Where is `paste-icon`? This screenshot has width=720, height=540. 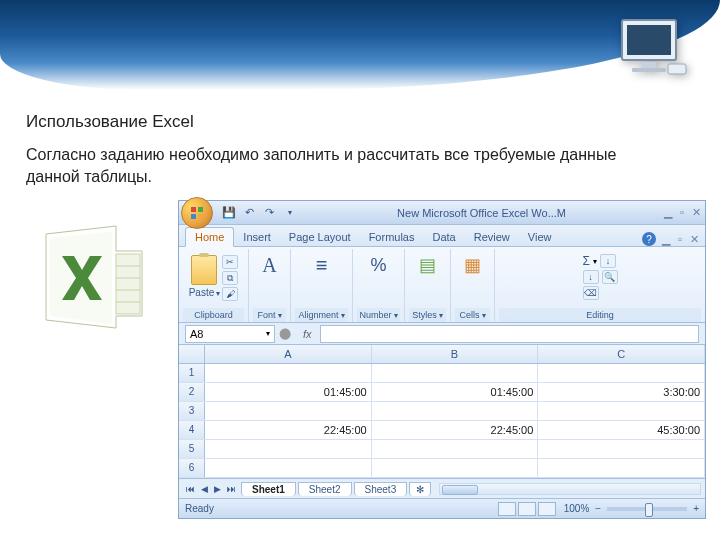 paste-icon is located at coordinates (204, 270).